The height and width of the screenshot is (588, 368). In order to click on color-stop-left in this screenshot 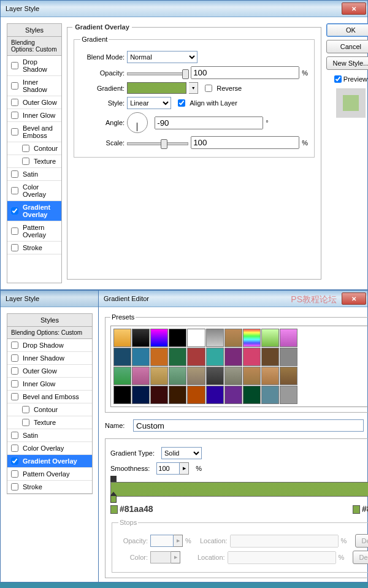, I will do `click(113, 499)`.